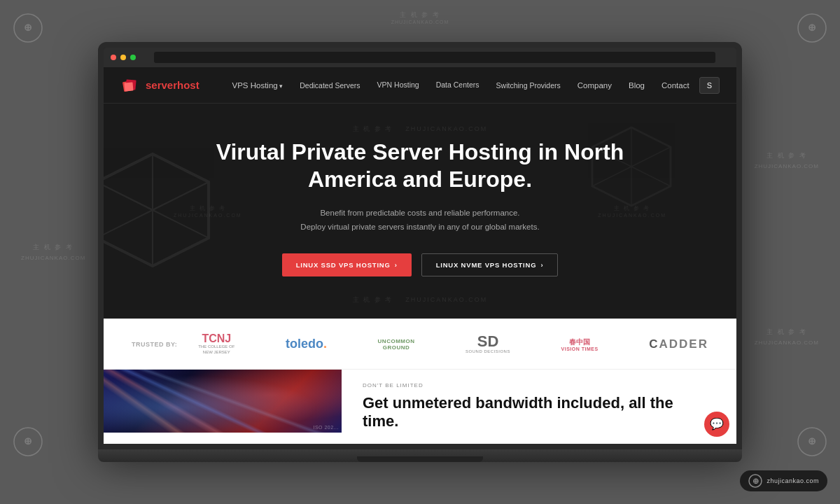  I want to click on btn-linux-nvme: LINUX NVME VPS HOSTING ›, so click(490, 265).